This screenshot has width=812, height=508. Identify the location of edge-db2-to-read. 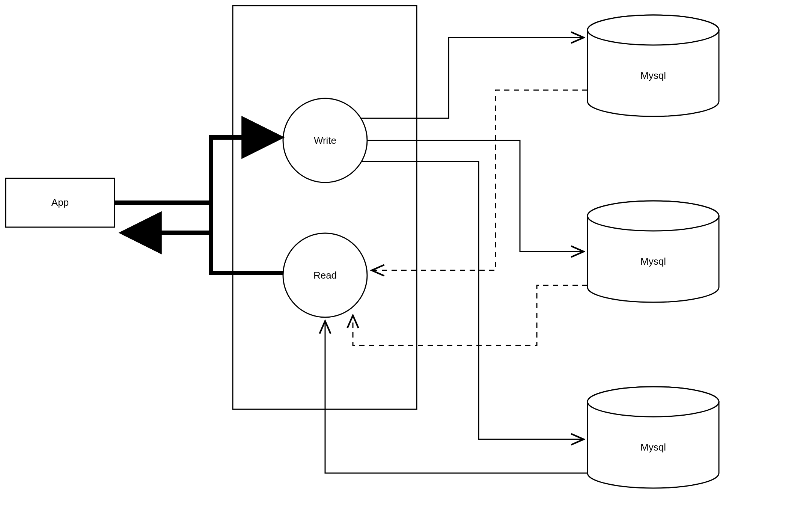
(470, 315).